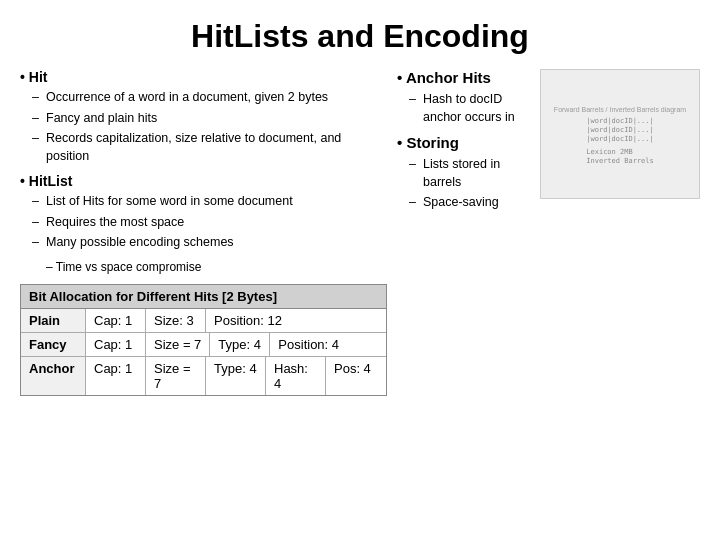 Image resolution: width=720 pixels, height=540 pixels. What do you see at coordinates (468, 108) in the screenshot?
I see `anchor-hits-item-1: Hash to docID anchor occurs in` at bounding box center [468, 108].